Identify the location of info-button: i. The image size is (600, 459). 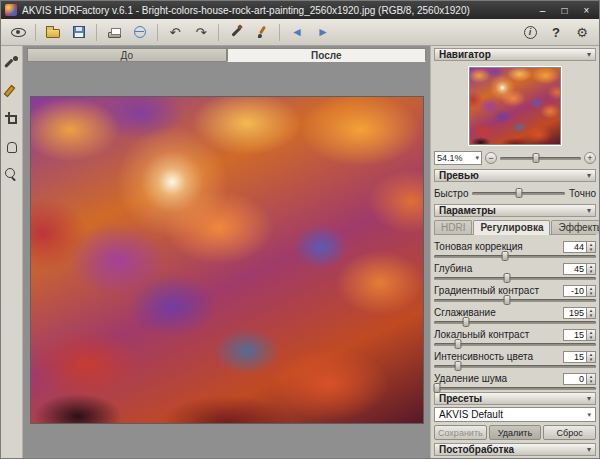
(530, 32).